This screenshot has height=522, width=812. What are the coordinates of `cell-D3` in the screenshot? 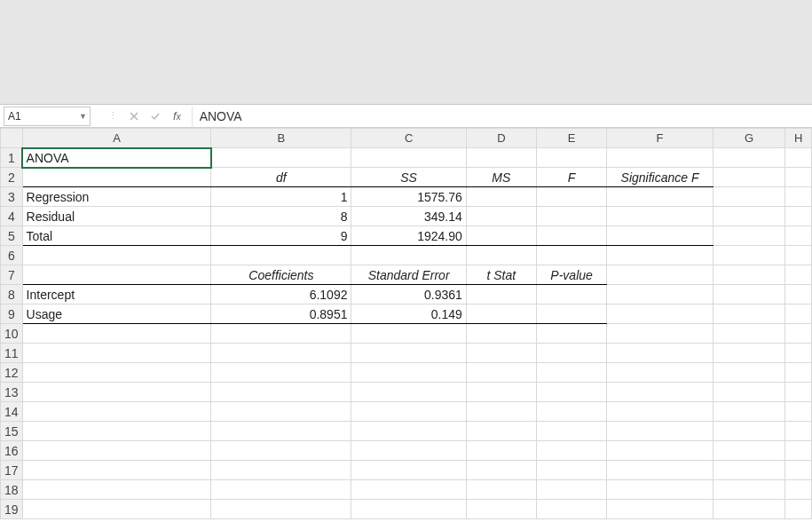 It's located at (501, 197).